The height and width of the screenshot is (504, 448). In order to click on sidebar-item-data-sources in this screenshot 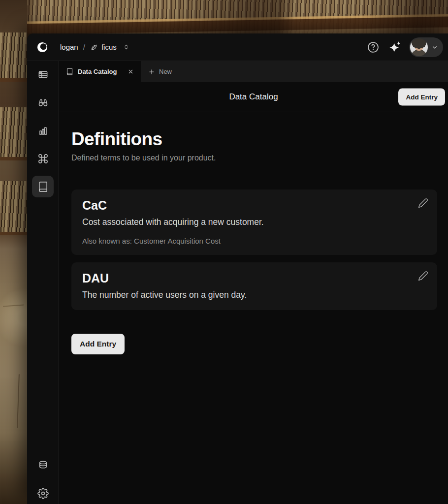, I will do `click(43, 465)`.